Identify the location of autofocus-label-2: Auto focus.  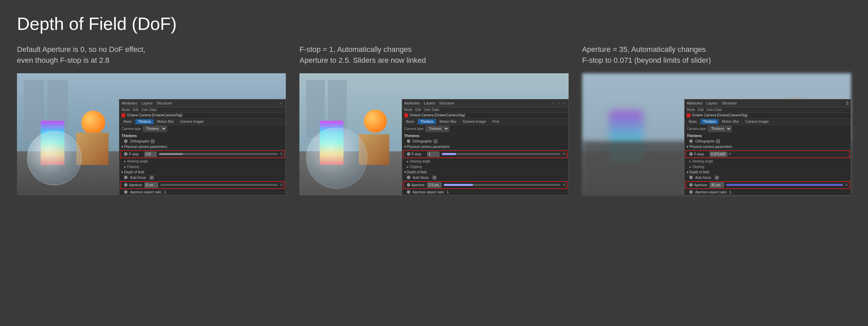
(422, 178).